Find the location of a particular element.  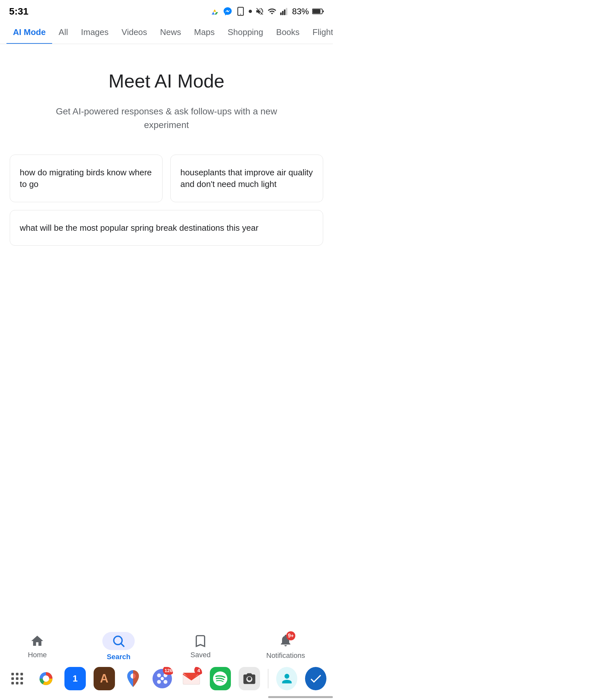

mute-icon is located at coordinates (260, 11).